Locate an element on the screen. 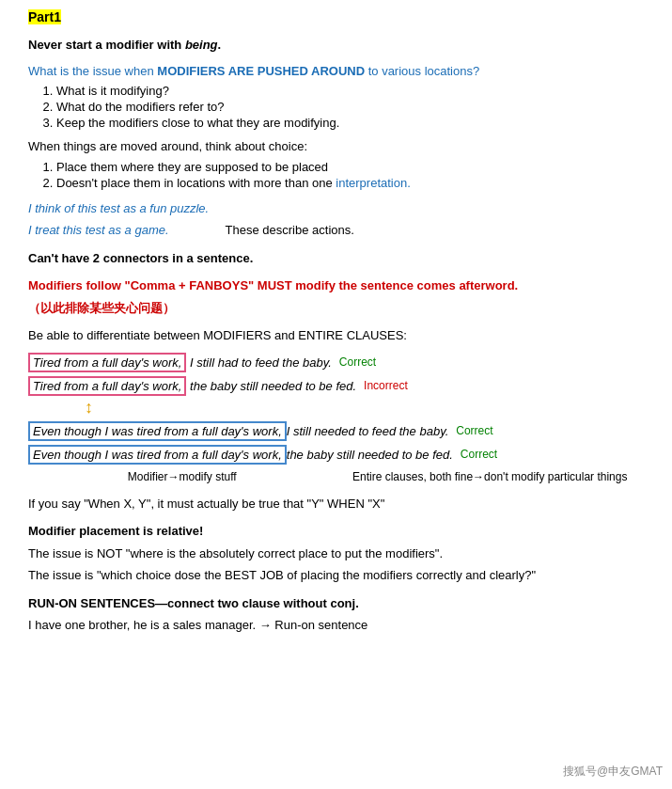  arrow-left-label: Modifier→modify stuff is located at coordinates (182, 477).